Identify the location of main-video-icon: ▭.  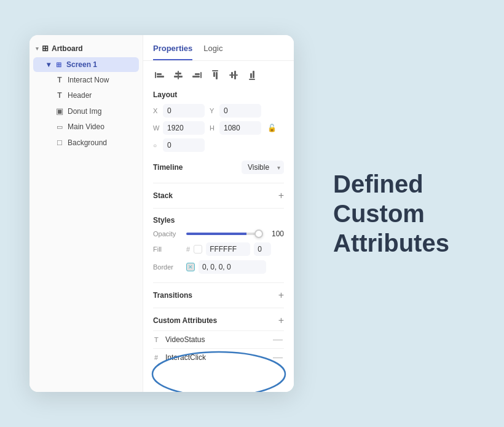
(60, 127).